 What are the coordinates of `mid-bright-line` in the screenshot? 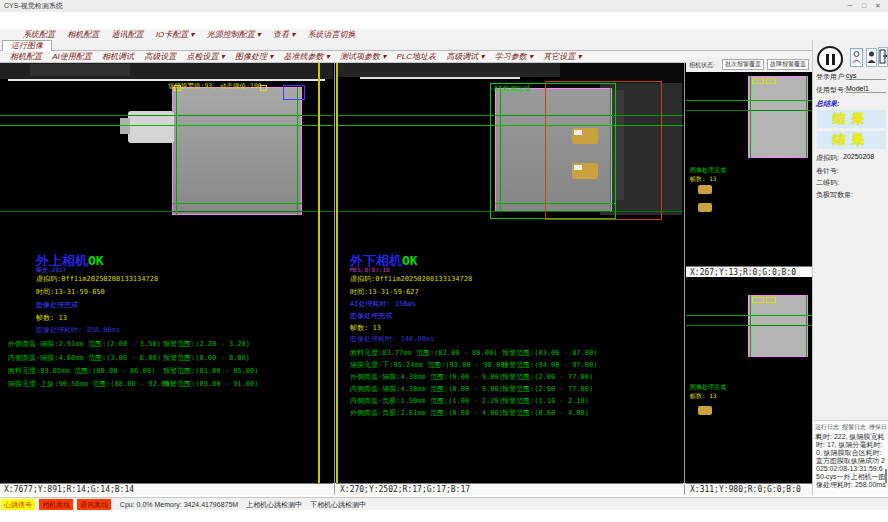 It's located at (440, 78).